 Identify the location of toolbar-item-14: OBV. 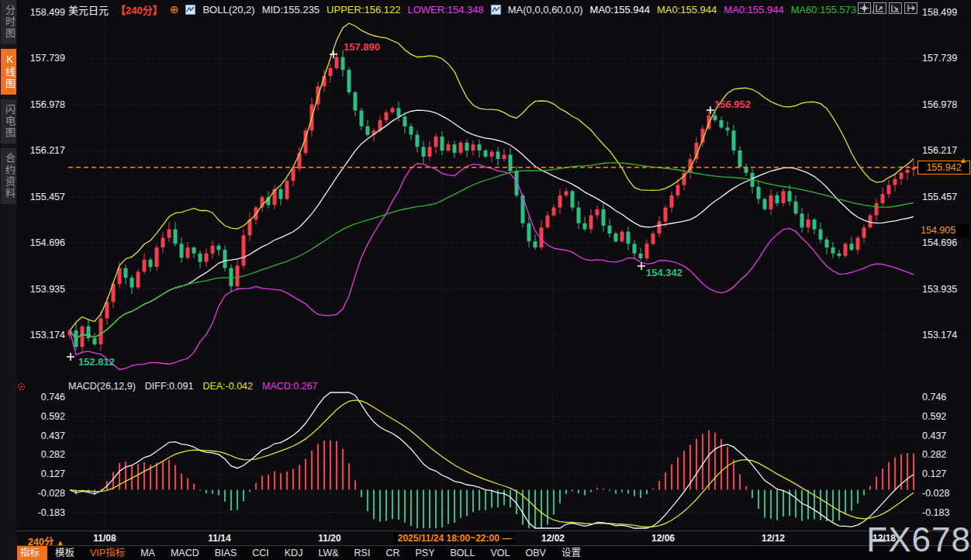
(535, 553).